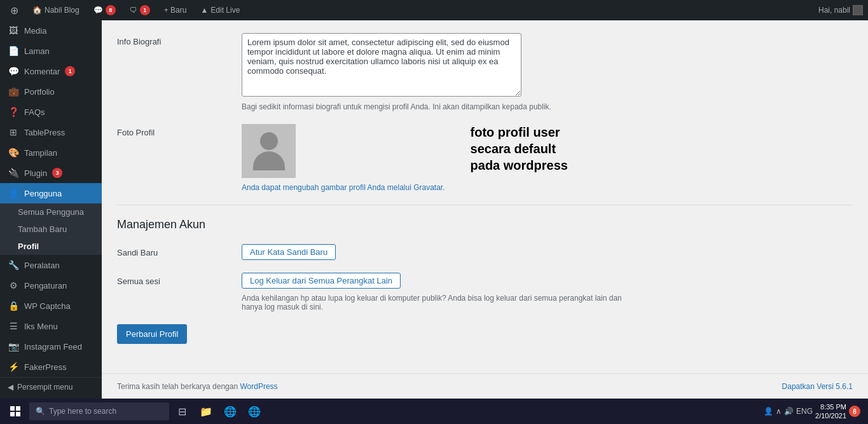 This screenshot has height=424, width=868. What do you see at coordinates (519, 149) in the screenshot?
I see `photo-caption-line2: secara default` at bounding box center [519, 149].